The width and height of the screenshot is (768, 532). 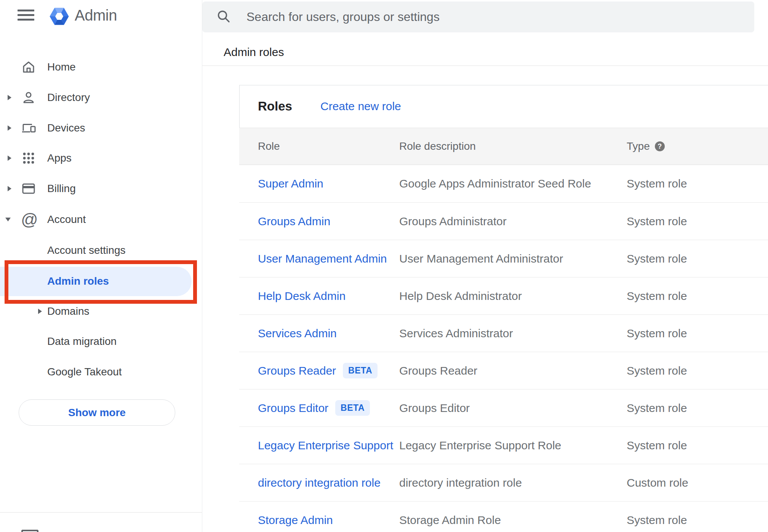 I want to click on role-description: Services Administrator, so click(x=456, y=333).